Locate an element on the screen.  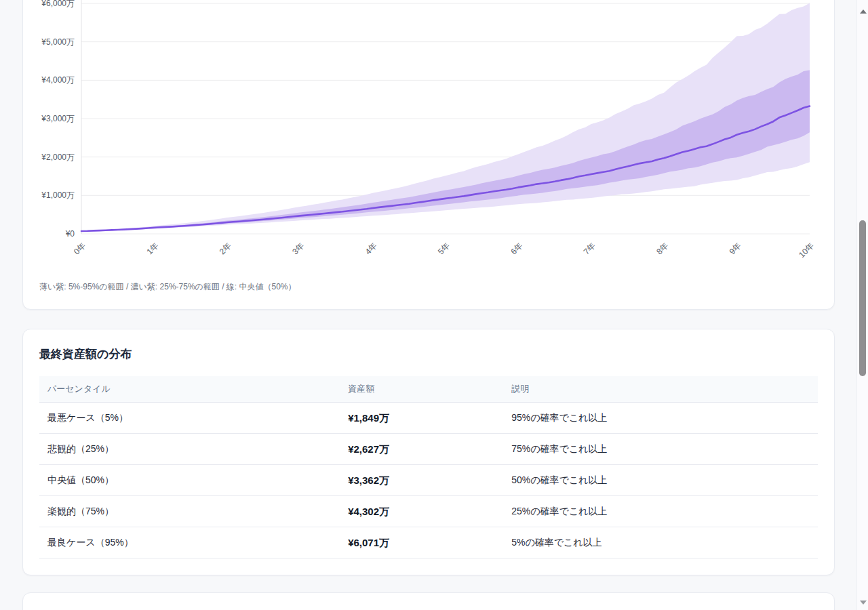
row-description: 95%の確率でこれ以上 is located at coordinates (660, 418).